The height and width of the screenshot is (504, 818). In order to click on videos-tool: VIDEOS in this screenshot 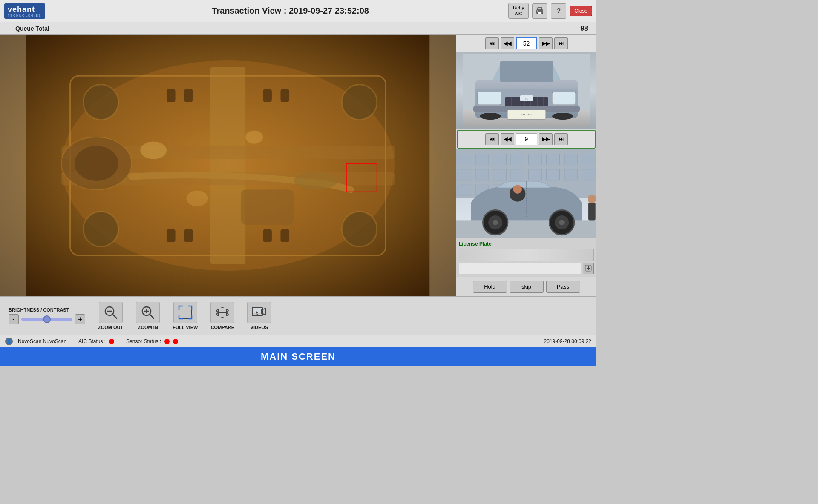, I will do `click(259, 316)`.